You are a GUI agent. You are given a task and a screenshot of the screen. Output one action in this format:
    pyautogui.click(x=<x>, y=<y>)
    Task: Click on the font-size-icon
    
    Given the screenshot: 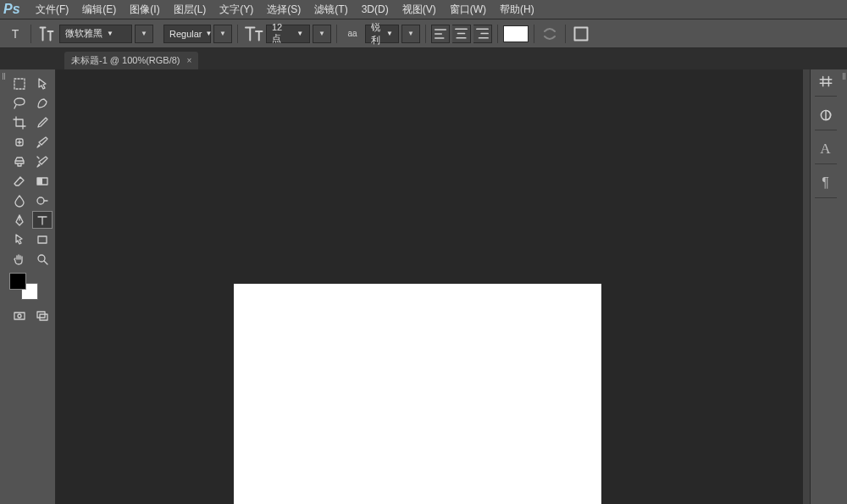 What is the action you would take?
    pyautogui.click(x=253, y=34)
    